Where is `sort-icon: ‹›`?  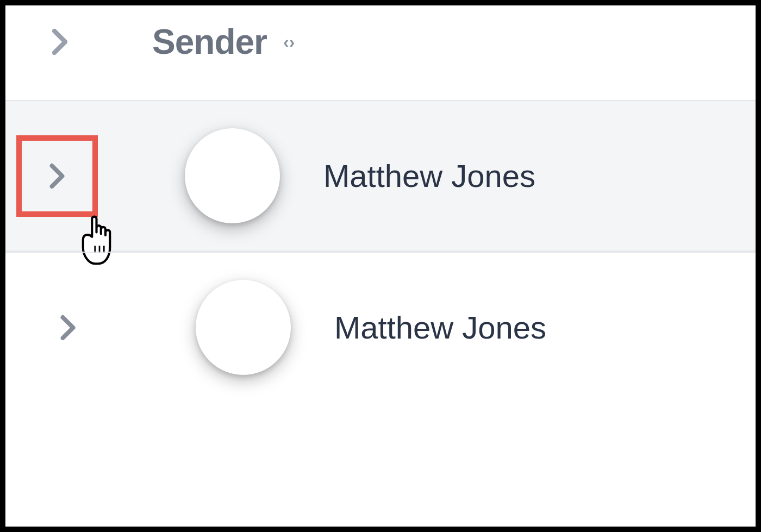 sort-icon: ‹› is located at coordinates (289, 42).